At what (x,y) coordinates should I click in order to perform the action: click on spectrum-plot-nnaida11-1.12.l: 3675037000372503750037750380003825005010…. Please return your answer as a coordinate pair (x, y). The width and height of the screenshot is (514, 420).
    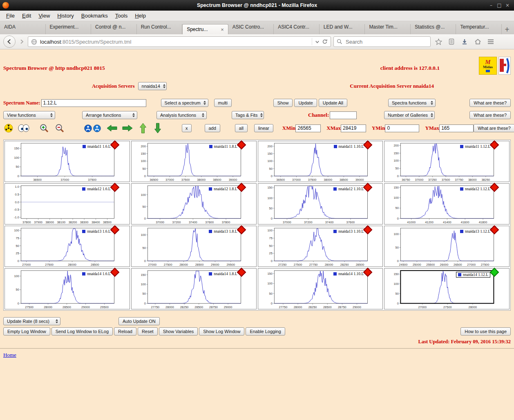
    Looking at the image, I should click on (447, 162).